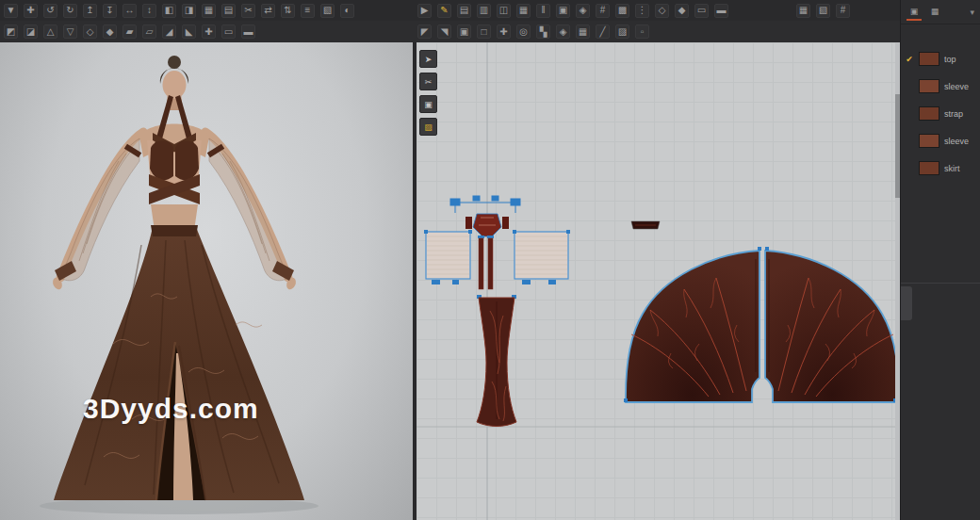 This screenshot has height=520, width=980. I want to click on toolbar-icon: ▨, so click(622, 32).